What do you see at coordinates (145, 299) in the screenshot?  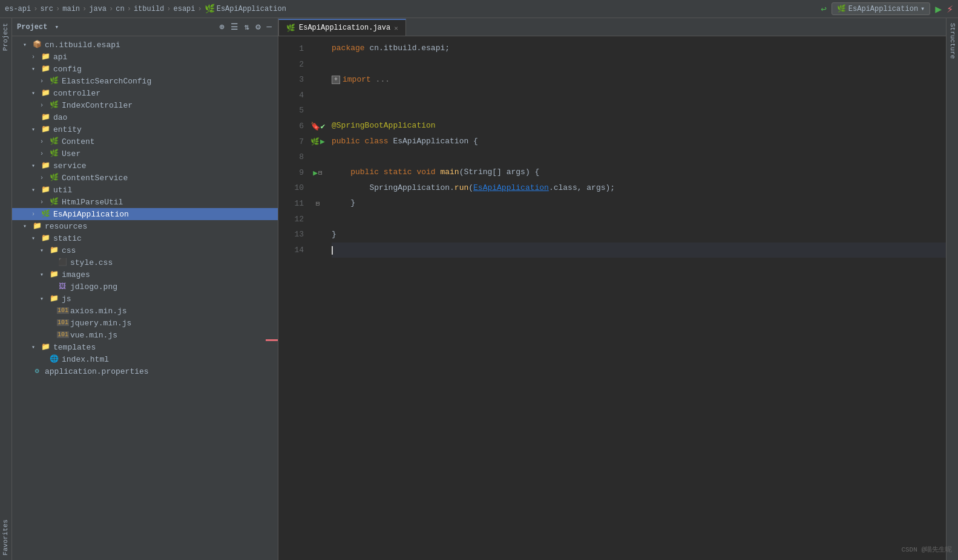 I see `tree-item-js-folder: ▾ 📁 js` at bounding box center [145, 299].